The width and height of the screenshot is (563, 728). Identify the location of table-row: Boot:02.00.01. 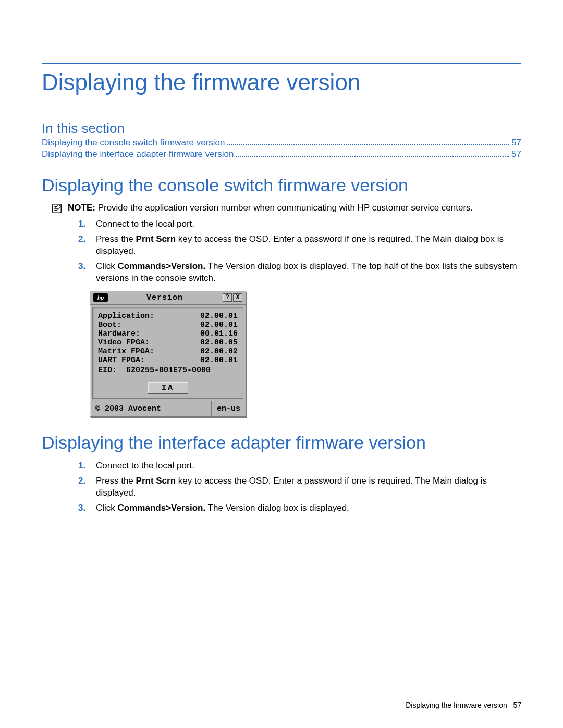
(168, 325).